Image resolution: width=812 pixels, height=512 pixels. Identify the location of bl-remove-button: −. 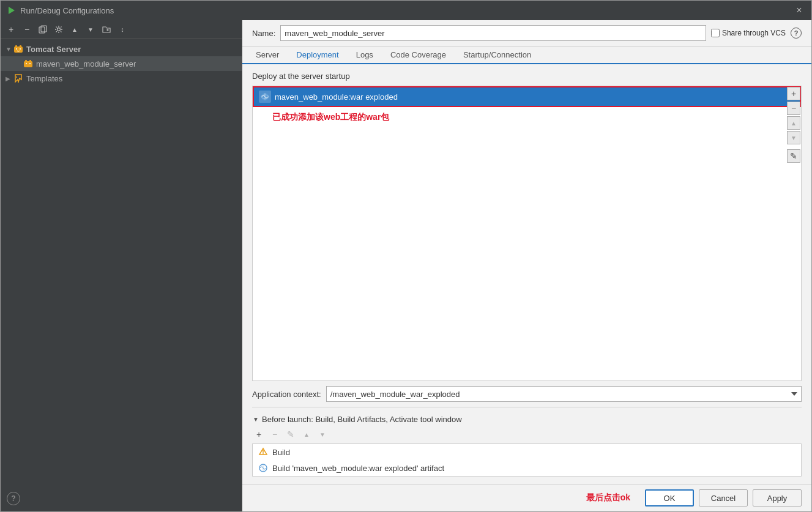
(275, 434).